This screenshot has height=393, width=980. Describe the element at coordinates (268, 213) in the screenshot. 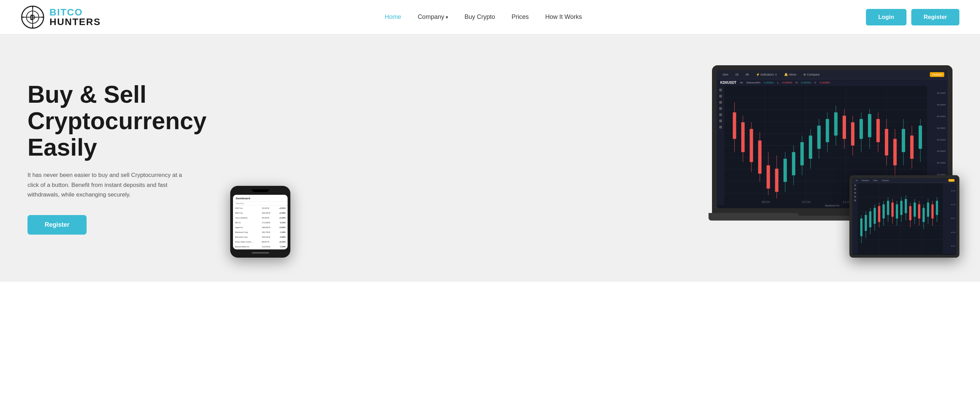

I see `phone-stock-price: 235,460 $` at that location.